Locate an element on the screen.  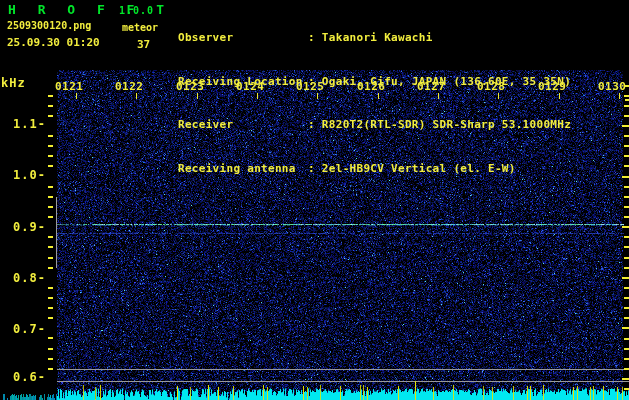
x-tick-label-0128: 0128 is located at coordinates (492, 86).